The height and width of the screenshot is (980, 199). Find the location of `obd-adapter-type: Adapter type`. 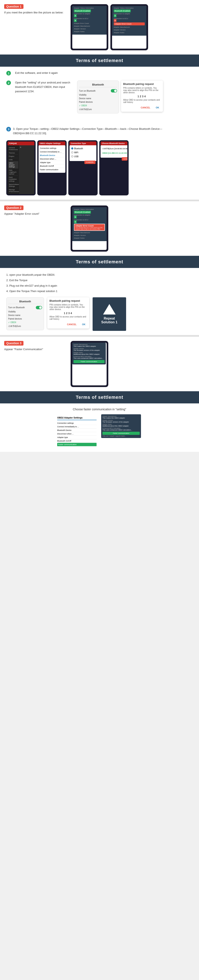

obd-adapter-type: Adapter type is located at coordinates (52, 163).